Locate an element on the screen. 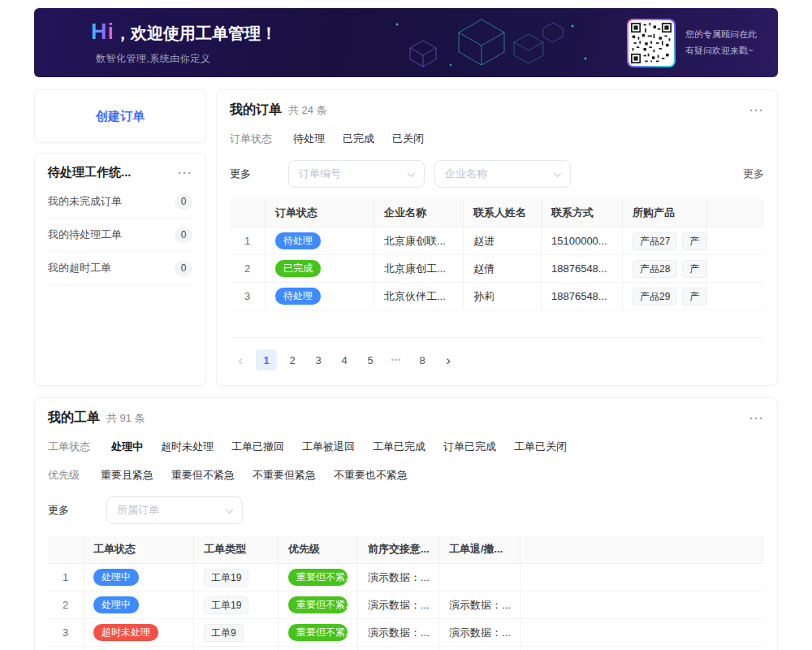 The width and height of the screenshot is (812, 650). order-row: 2 已完成 北京康创工... 赵倩 18876548... 产品28产 is located at coordinates (497, 269).